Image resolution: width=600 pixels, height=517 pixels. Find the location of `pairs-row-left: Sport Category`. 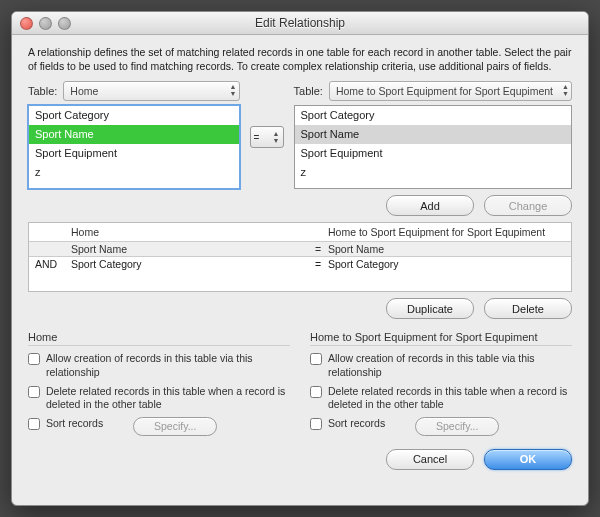

pairs-row-left: Sport Category is located at coordinates (190, 264).